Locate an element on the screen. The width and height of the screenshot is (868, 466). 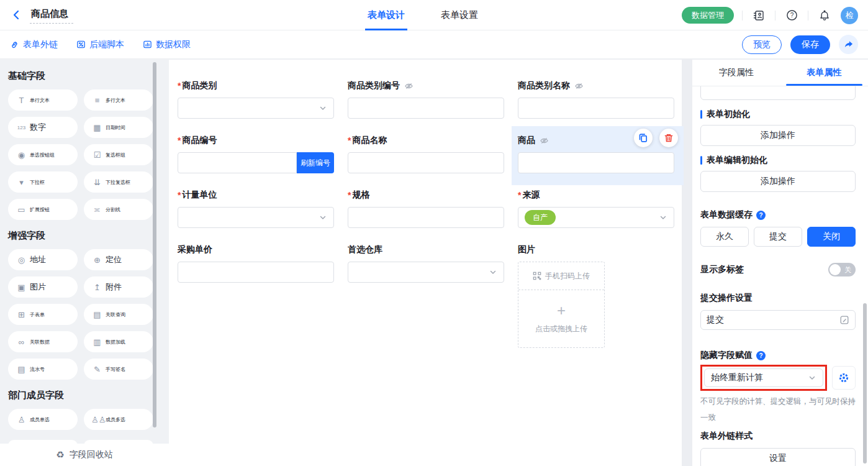
field-recycle-bin: ♻ 字段回收站 is located at coordinates (84, 455).